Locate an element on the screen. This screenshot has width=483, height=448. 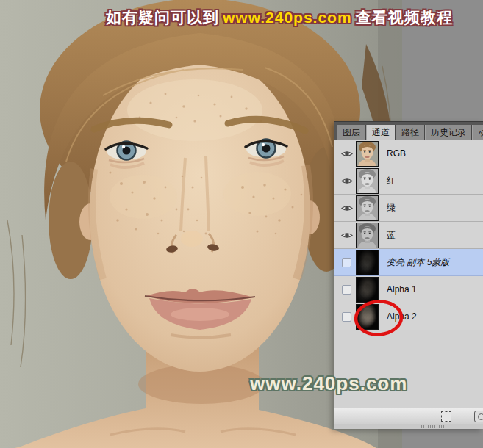
channel-name: RGB is located at coordinates (396, 153).